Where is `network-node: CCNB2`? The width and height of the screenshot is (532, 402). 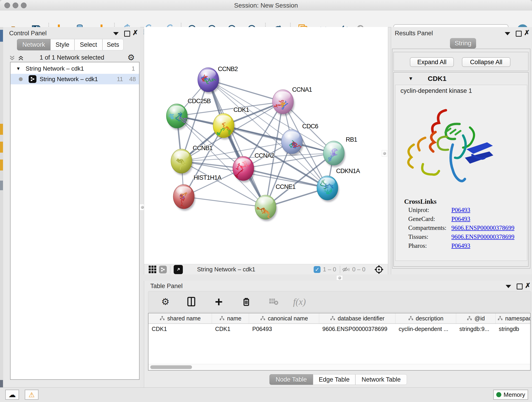 network-node: CCNB2 is located at coordinates (218, 80).